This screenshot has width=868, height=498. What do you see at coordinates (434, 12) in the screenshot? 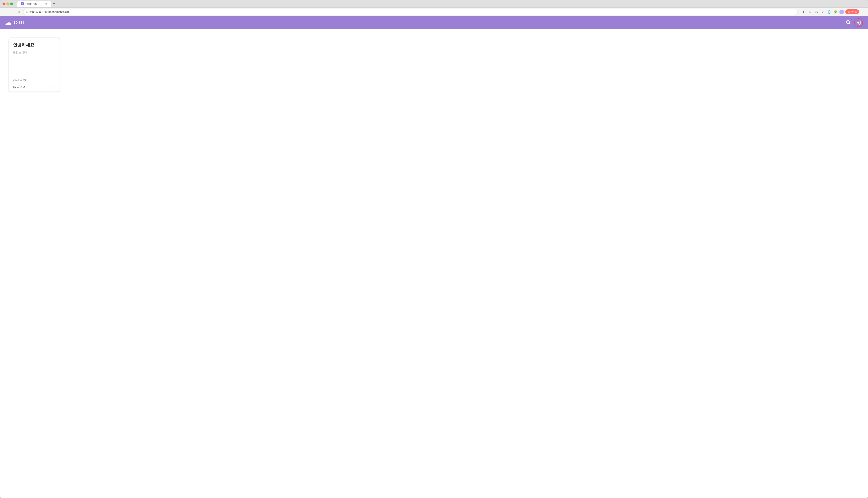
I see `browser-toolbar: ← → ↺ ⚠ 주의 요함 | ourdepartmentis.site ⬇ ☆…` at bounding box center [434, 12].